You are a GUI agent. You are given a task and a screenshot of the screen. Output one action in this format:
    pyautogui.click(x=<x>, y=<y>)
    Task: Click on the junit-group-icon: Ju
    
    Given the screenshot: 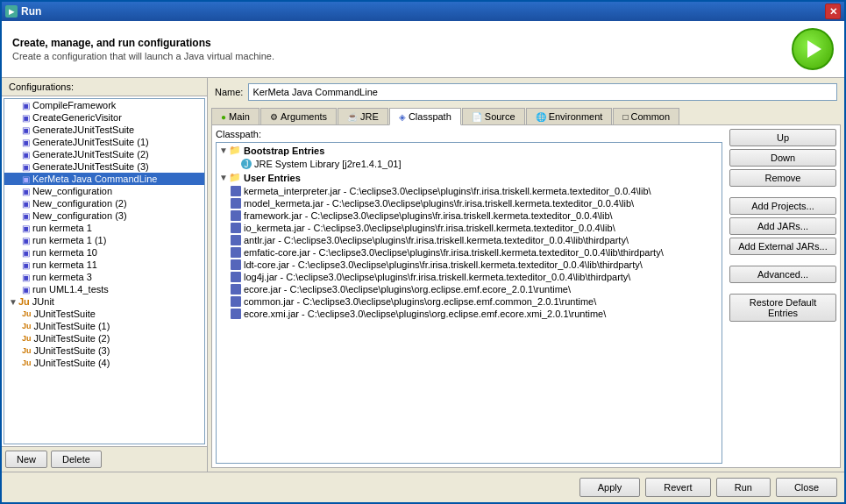 What is the action you would take?
    pyautogui.click(x=25, y=302)
    